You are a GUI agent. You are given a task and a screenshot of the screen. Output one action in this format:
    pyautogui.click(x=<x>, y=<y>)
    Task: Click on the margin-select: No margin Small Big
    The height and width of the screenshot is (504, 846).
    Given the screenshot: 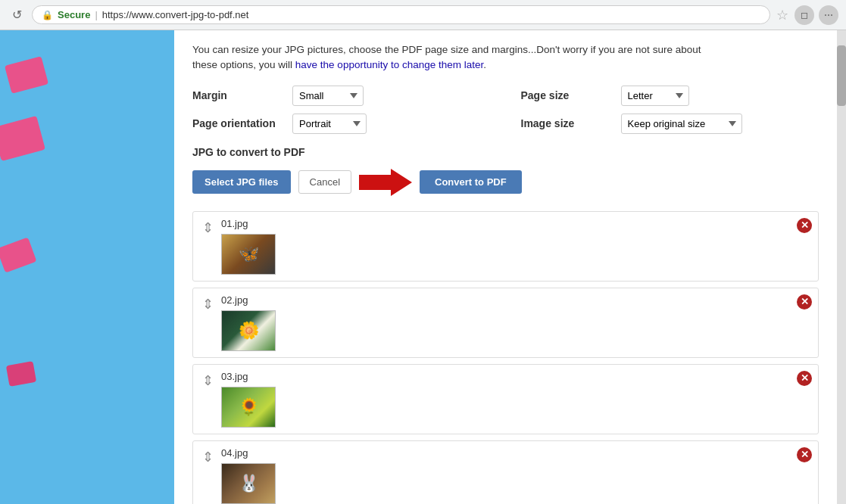 What is the action you would take?
    pyautogui.click(x=328, y=95)
    